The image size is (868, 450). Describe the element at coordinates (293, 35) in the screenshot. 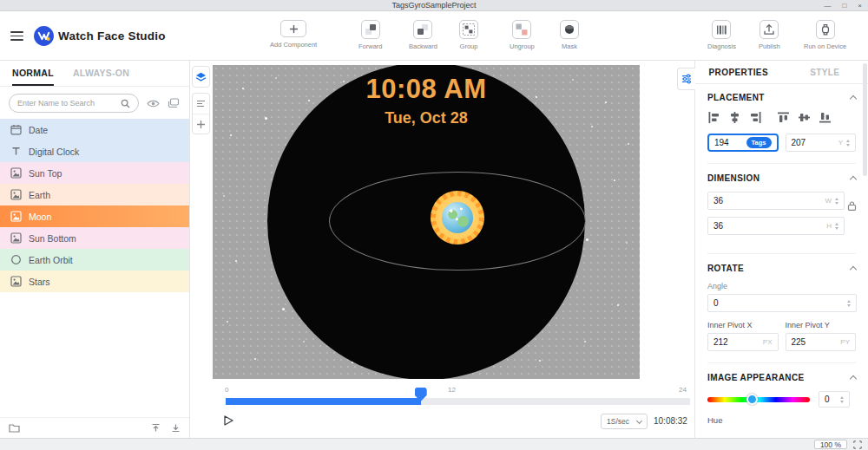

I see `add-component-button: Add Component` at that location.